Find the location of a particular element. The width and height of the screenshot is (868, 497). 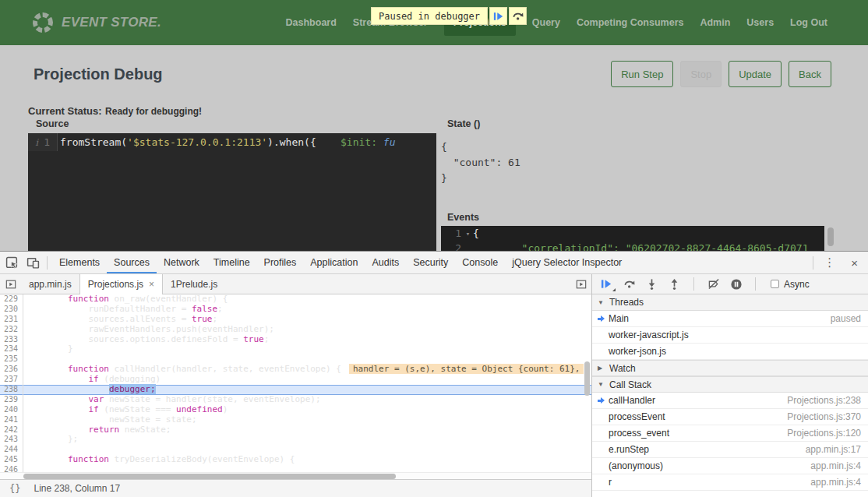

thread-row-worker-javascript-js: worker-javascript.js is located at coordinates (730, 335).